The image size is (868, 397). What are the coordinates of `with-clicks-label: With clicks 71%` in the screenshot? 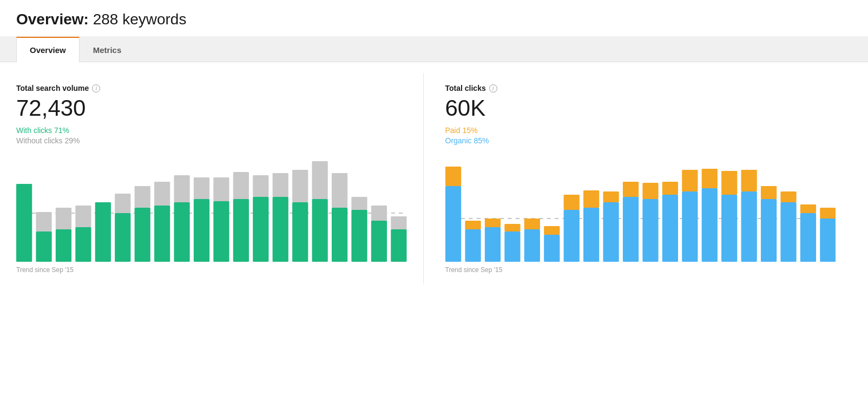 It's located at (212, 130).